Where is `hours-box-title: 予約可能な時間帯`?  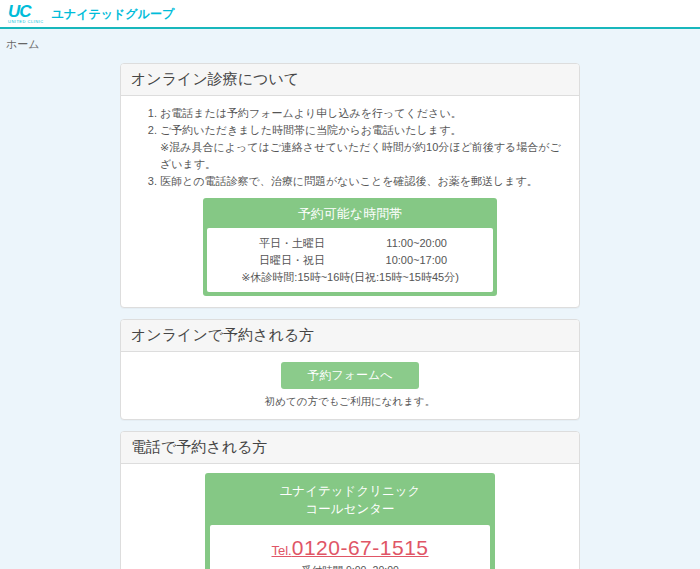 hours-box-title: 予約可能な時間帯 is located at coordinates (350, 215).